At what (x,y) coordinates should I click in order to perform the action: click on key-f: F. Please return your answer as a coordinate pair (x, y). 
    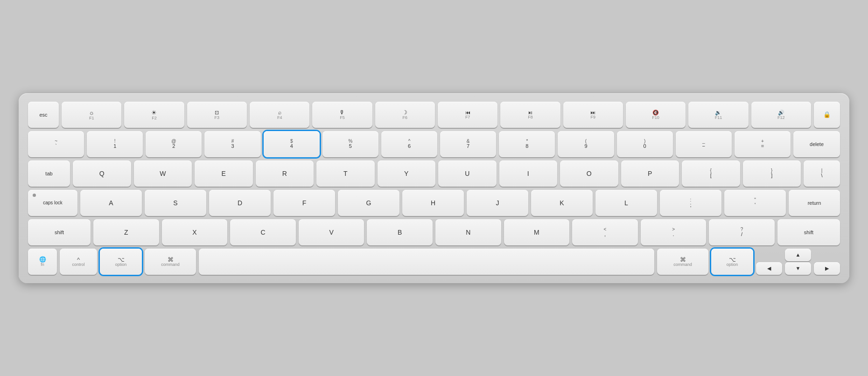
    Looking at the image, I should click on (304, 203).